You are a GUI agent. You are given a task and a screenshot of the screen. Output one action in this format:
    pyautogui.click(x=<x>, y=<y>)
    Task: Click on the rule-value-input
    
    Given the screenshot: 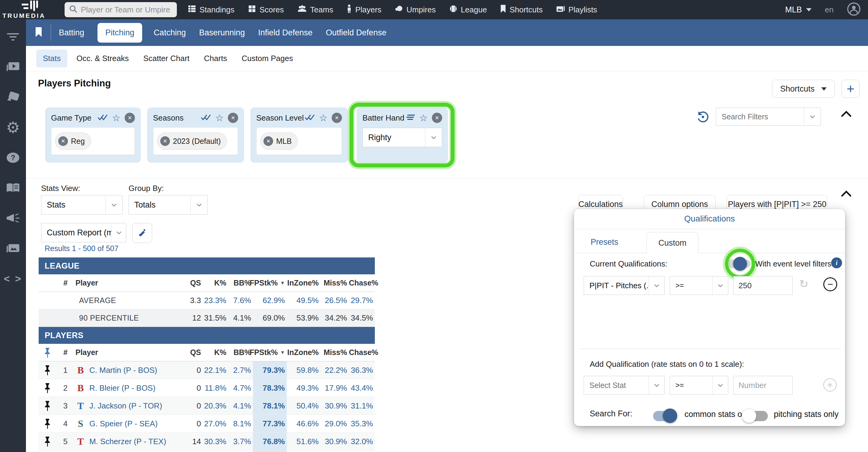 What is the action you would take?
    pyautogui.click(x=763, y=285)
    